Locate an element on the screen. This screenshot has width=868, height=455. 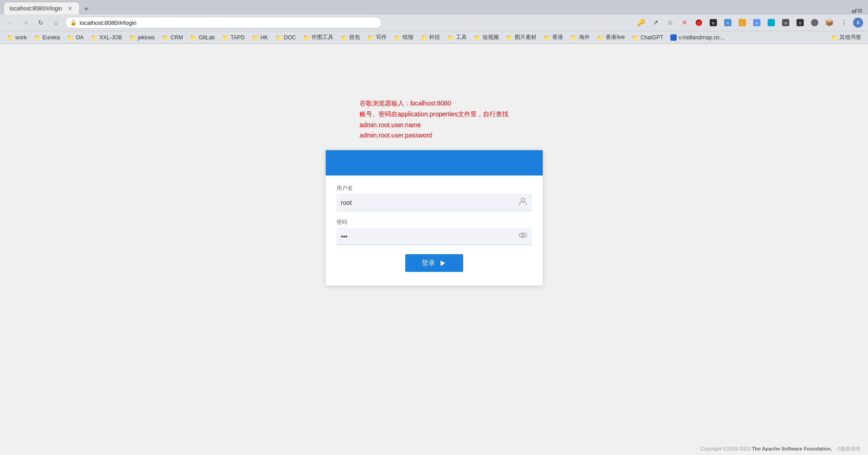
login-card-body: 用户名 密码 is located at coordinates (434, 231).